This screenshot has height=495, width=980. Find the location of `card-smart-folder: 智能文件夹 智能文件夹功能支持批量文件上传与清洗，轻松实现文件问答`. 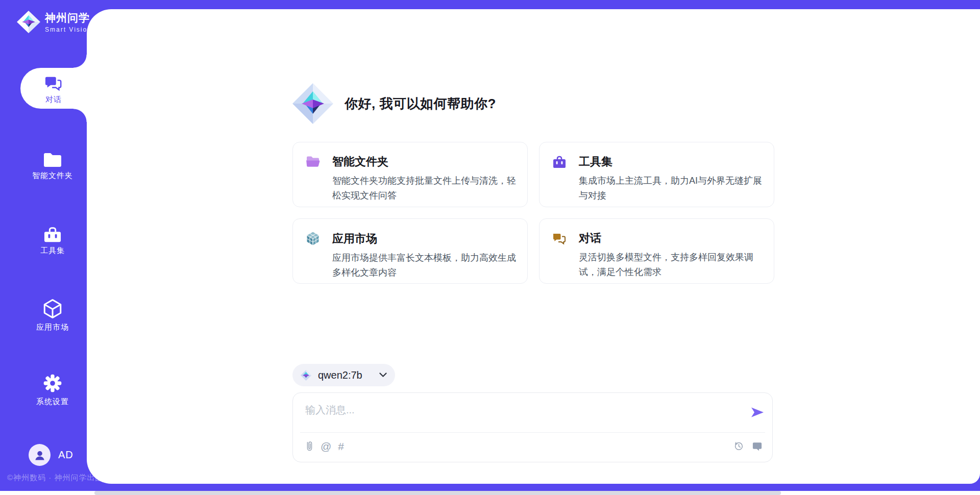

card-smart-folder: 智能文件夹 智能文件夹功能支持批量文件上传与清洗，轻松实现文件问答 is located at coordinates (410, 175).